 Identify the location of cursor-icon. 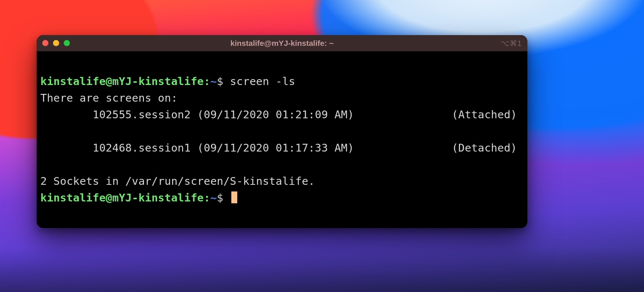
(234, 197).